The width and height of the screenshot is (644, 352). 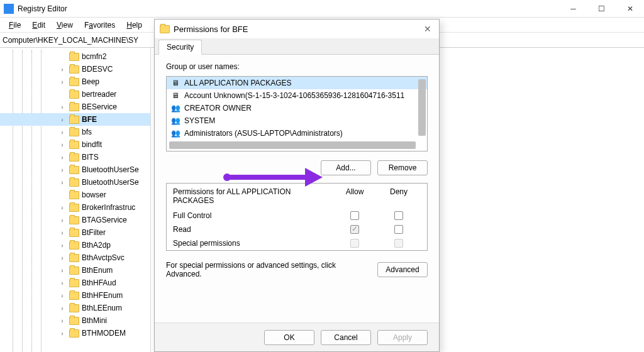 I want to click on users-listbox: 🖥ALL APPLICATION PACKAGES🖥Account Unknow…, so click(x=297, y=114).